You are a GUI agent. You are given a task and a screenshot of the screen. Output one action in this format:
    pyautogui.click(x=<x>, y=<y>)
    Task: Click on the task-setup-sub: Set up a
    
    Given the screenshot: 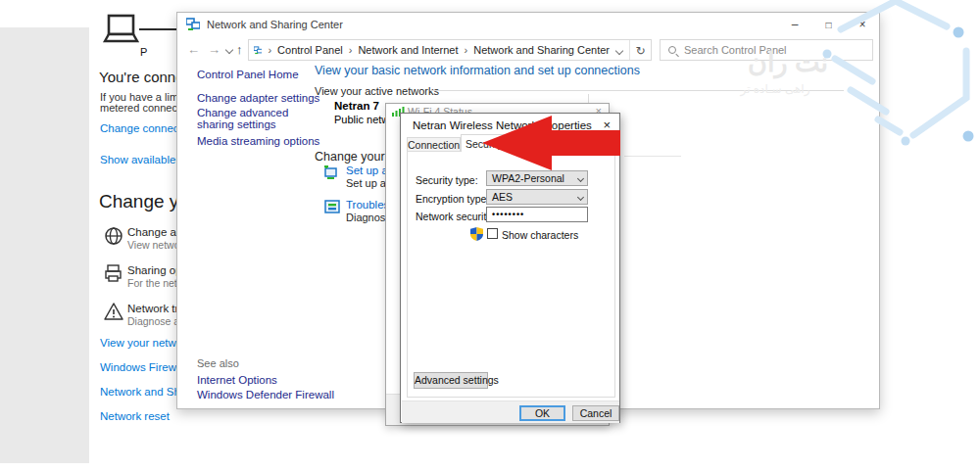 What is the action you would take?
    pyautogui.click(x=367, y=183)
    